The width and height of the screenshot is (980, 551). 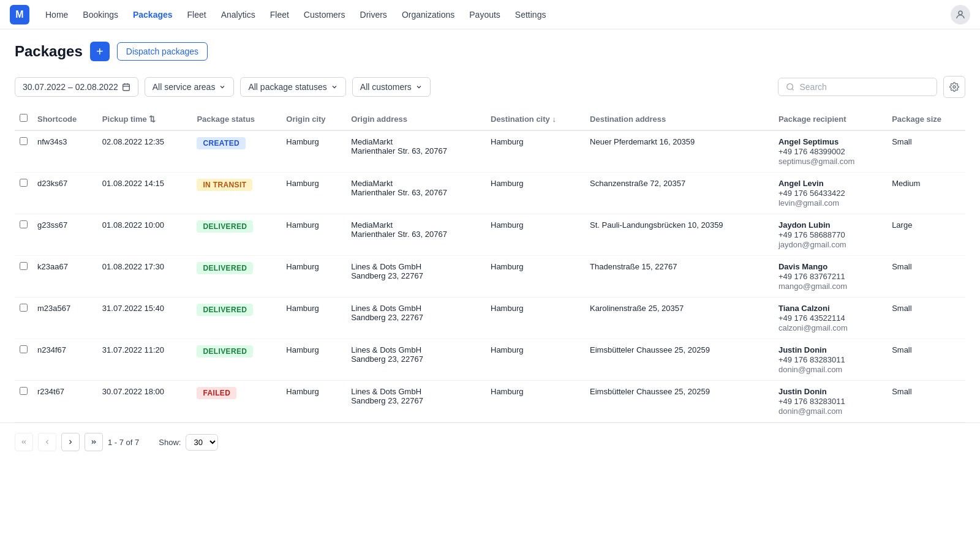 I want to click on cell-dest-address: St. Pauli-Landungsbrücken 10, 20359, so click(x=679, y=235).